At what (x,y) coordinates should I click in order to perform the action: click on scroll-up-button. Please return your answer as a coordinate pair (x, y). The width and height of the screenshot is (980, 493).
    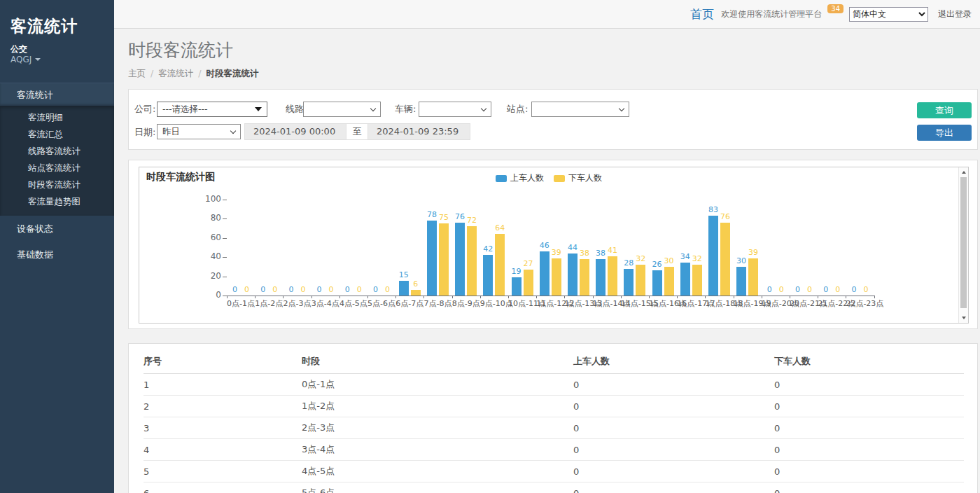
    Looking at the image, I should click on (963, 172).